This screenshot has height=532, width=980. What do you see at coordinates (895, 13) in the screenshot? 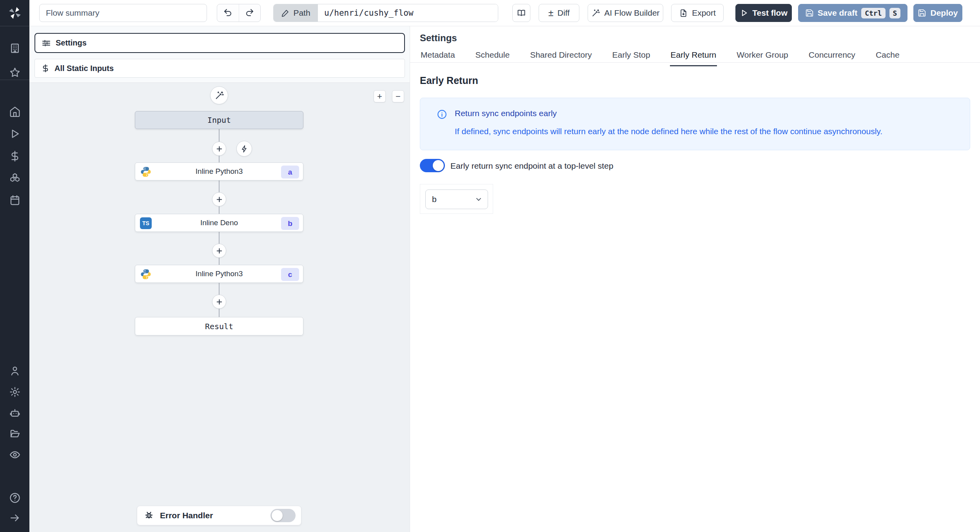
I see `kbd-s: S` at bounding box center [895, 13].